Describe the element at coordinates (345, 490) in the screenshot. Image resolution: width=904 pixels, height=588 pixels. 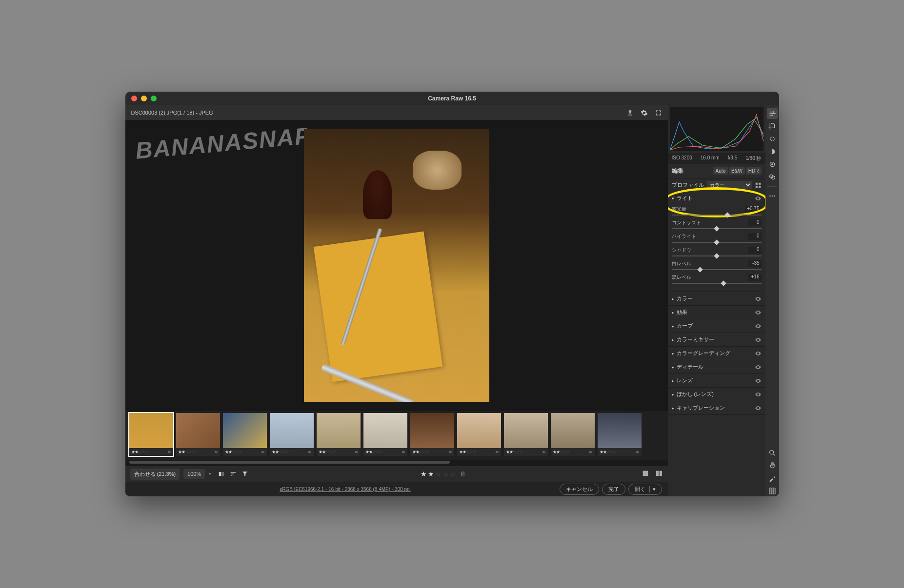
I see `image-spec-link: sRGB IEC61966-2.1 - 16 bit - 2368 x 3568…` at that location.